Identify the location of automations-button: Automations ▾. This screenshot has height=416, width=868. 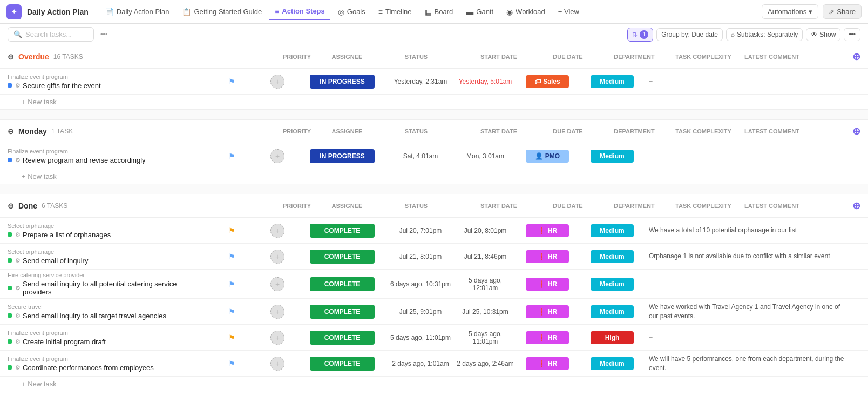
(790, 12).